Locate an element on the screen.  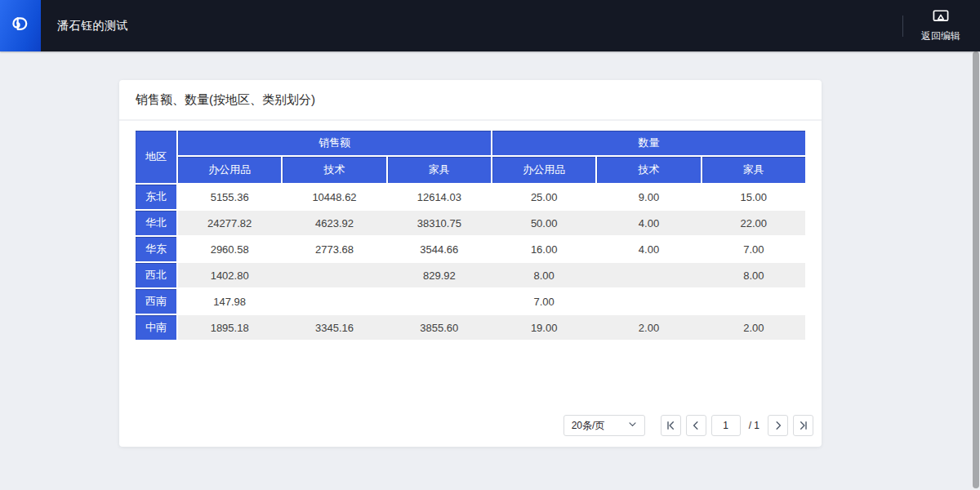
region-row-header: 华北 is located at coordinates (156, 223).